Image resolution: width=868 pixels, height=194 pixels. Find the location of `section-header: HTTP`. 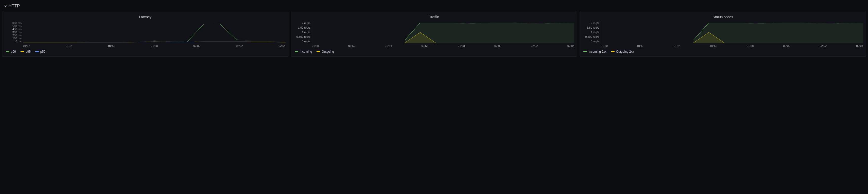

section-header: HTTP is located at coordinates (434, 7).